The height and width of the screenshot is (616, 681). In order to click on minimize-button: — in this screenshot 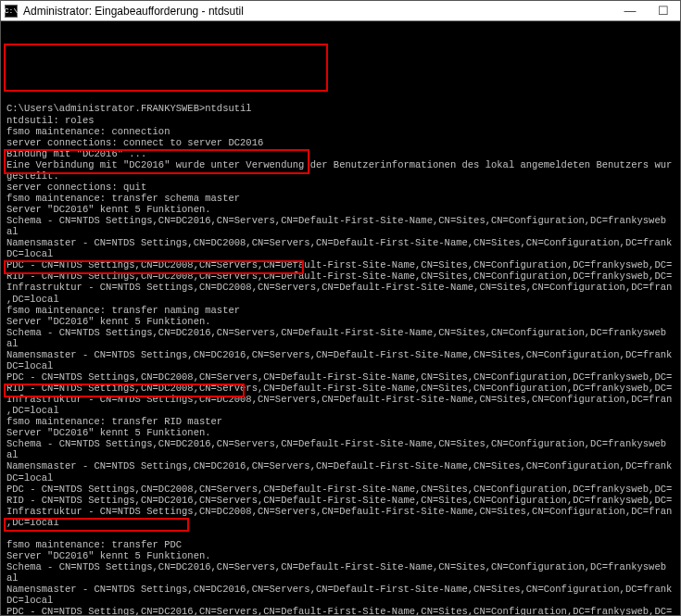, I will do `click(630, 11)`.